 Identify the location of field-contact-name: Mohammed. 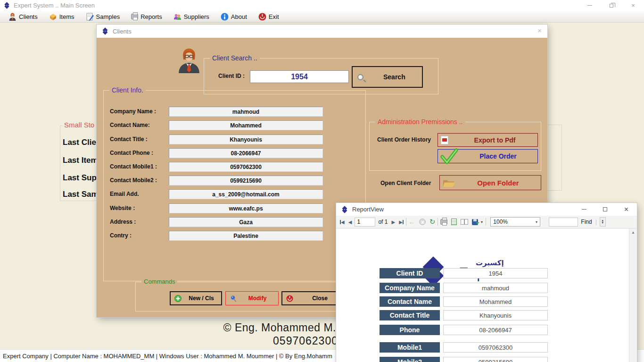
(246, 126).